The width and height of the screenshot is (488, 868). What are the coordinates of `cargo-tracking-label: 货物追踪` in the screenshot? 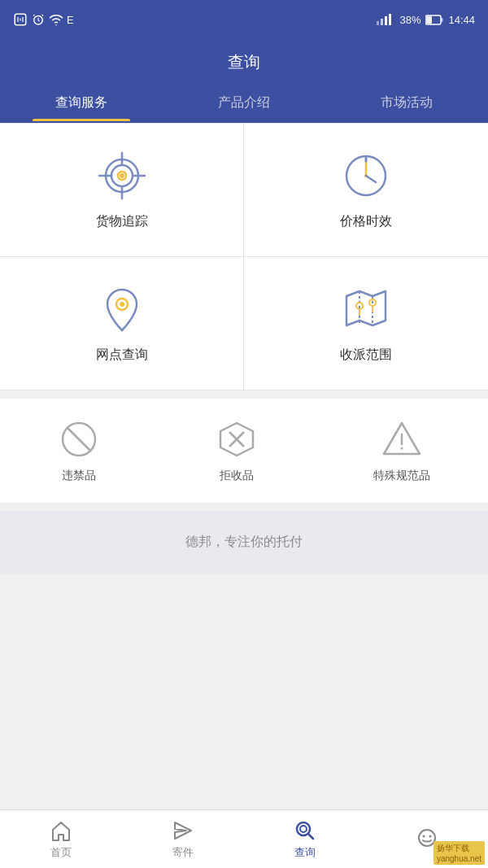 It's located at (122, 221).